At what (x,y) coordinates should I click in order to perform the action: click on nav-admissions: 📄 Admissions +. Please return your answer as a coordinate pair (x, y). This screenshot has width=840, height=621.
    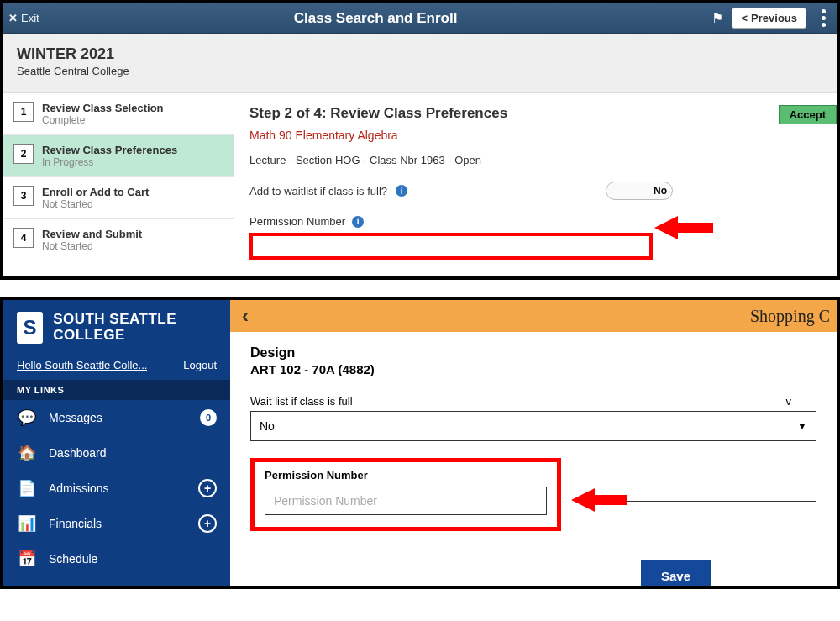
    Looking at the image, I should click on (117, 488).